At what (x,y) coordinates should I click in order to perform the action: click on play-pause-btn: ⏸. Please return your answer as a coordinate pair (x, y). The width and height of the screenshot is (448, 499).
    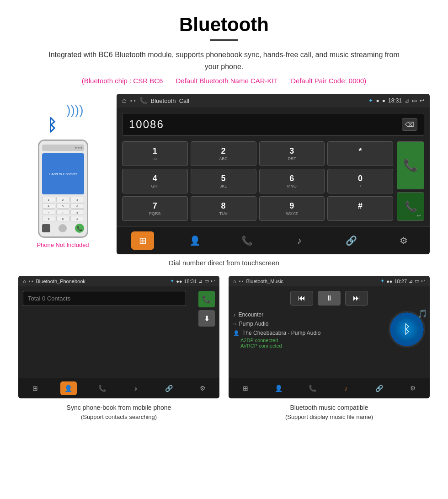
    Looking at the image, I should click on (329, 298).